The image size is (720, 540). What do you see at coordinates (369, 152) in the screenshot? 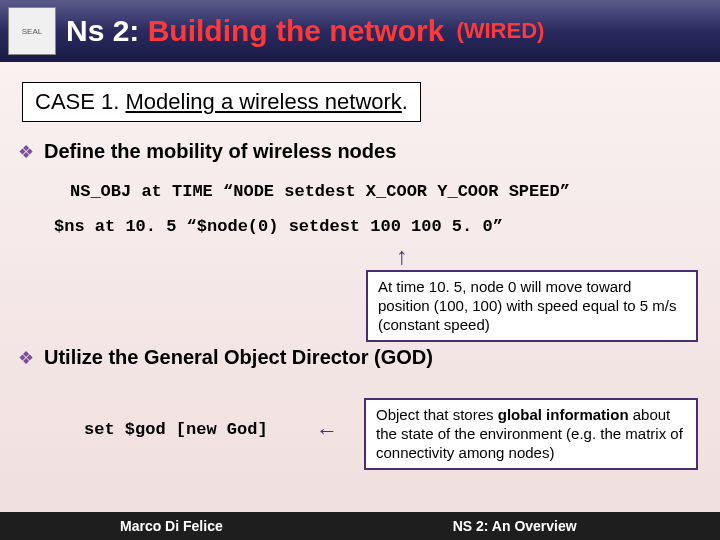
I see `bullet-1: ❖ Define the mobility of wireless nodes` at bounding box center [369, 152].